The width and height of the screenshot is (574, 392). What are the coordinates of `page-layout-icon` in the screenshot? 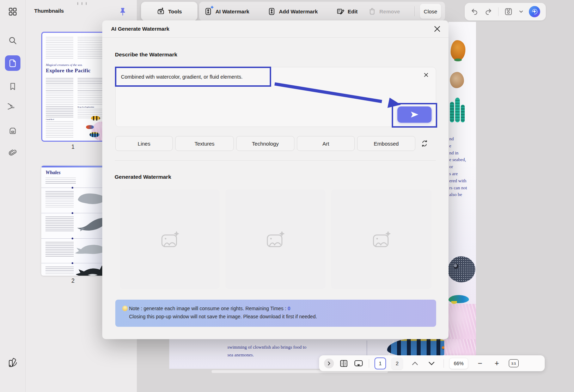 It's located at (344, 363).